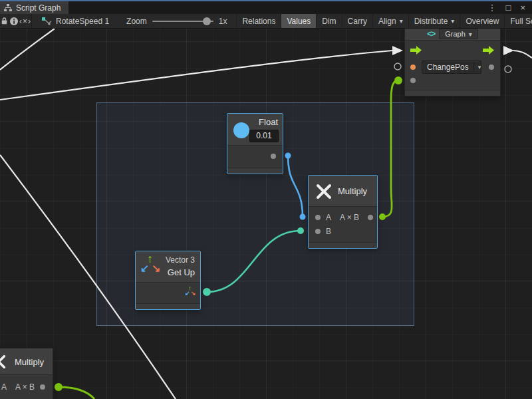  I want to click on overview-button: Overview, so click(481, 21).